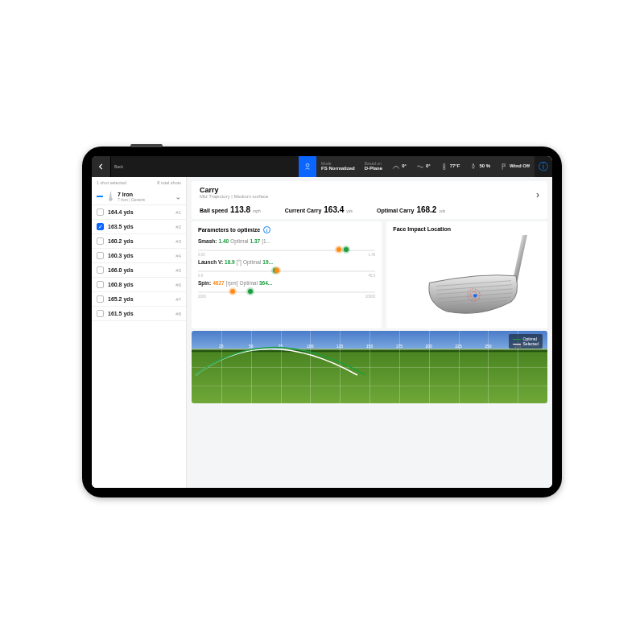 This screenshot has width=644, height=644. What do you see at coordinates (287, 275) in the screenshot?
I see `params-panel: Parameters to optimizei Smash: 1.40 Opti…` at bounding box center [287, 275].